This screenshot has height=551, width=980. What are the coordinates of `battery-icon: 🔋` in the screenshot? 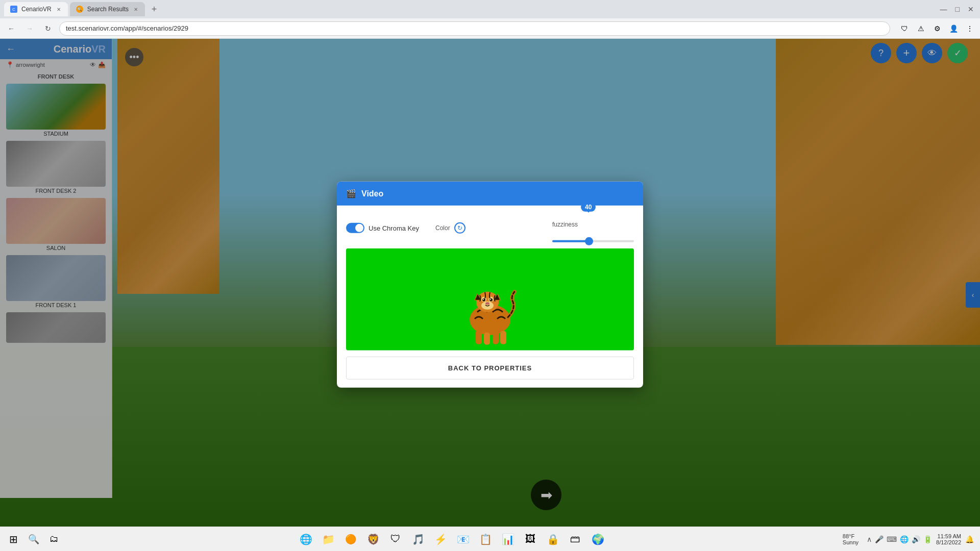 It's located at (928, 539).